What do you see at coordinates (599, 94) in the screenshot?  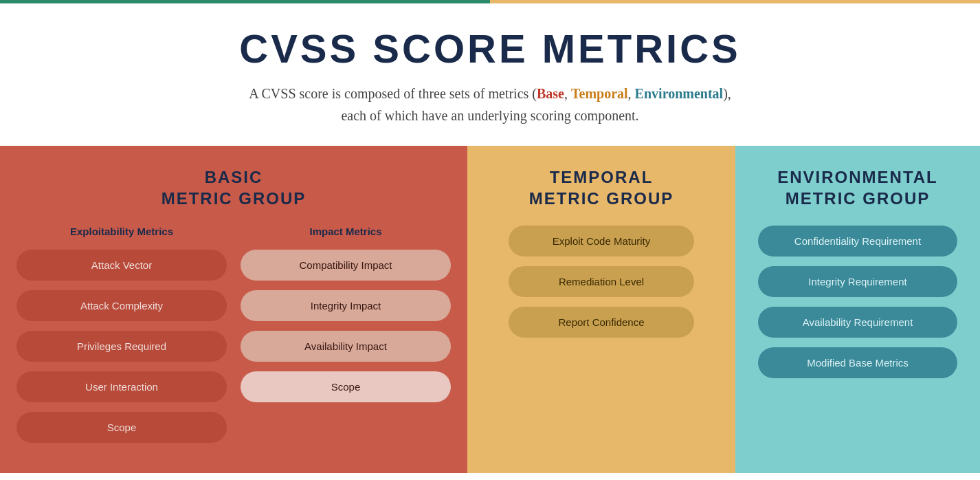 I see `subtitle-temporal: Temporal` at bounding box center [599, 94].